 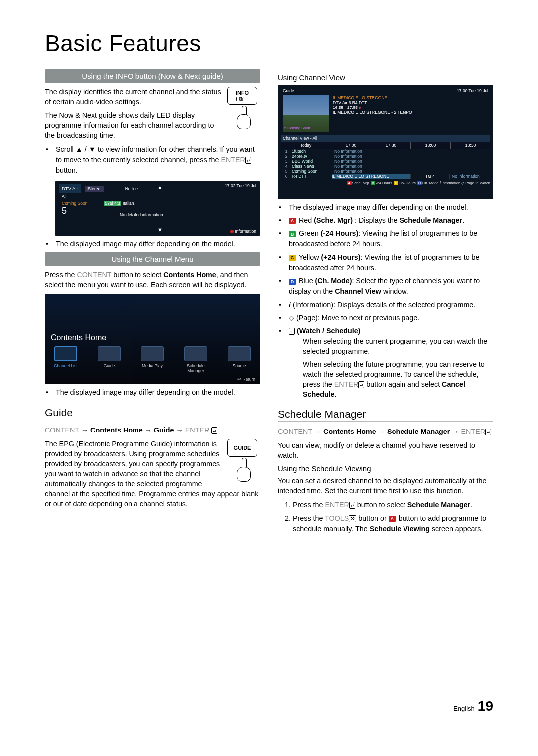 I want to click on note-model-2: The displayed image may differ depending…, so click(x=156, y=392).